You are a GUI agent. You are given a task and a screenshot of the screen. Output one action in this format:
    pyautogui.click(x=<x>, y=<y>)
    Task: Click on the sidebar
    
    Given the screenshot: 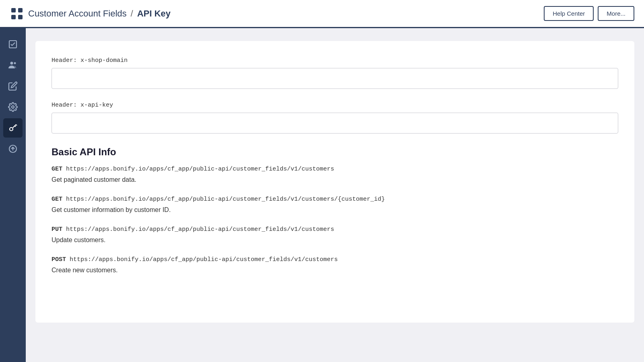 What is the action you would take?
    pyautogui.click(x=13, y=195)
    